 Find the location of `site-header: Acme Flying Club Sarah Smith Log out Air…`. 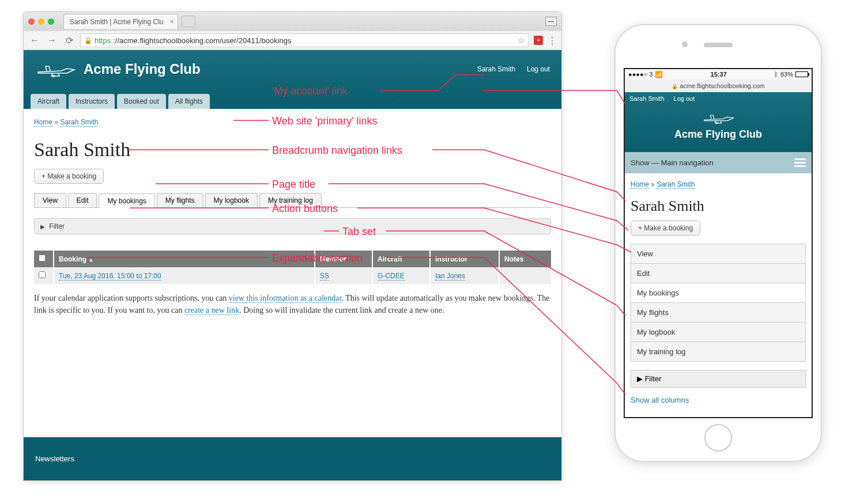

site-header: Acme Flying Club Sarah Smith Log out Air… is located at coordinates (293, 79).